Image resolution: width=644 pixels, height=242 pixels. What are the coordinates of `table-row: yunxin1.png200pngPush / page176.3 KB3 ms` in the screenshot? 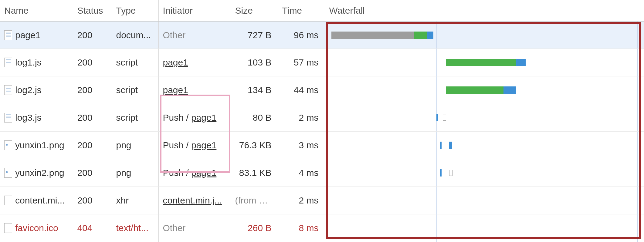 It's located at (322, 146).